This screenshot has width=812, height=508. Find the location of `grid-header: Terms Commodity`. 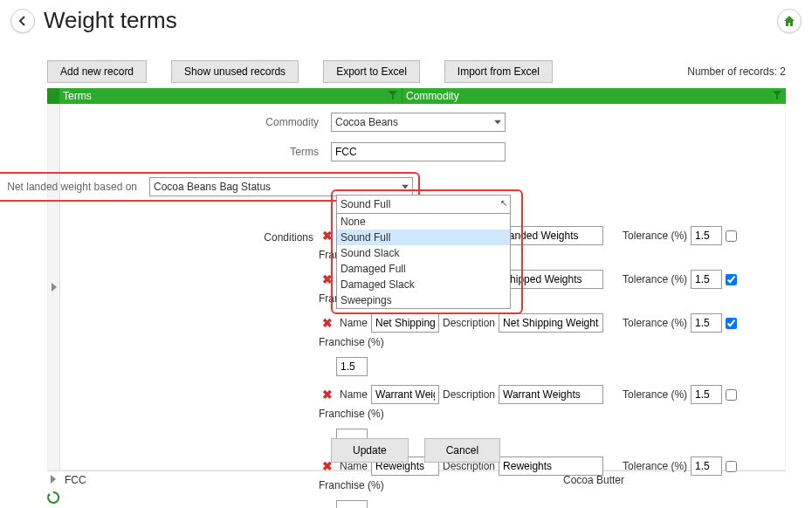

grid-header: Terms Commodity is located at coordinates (416, 96).